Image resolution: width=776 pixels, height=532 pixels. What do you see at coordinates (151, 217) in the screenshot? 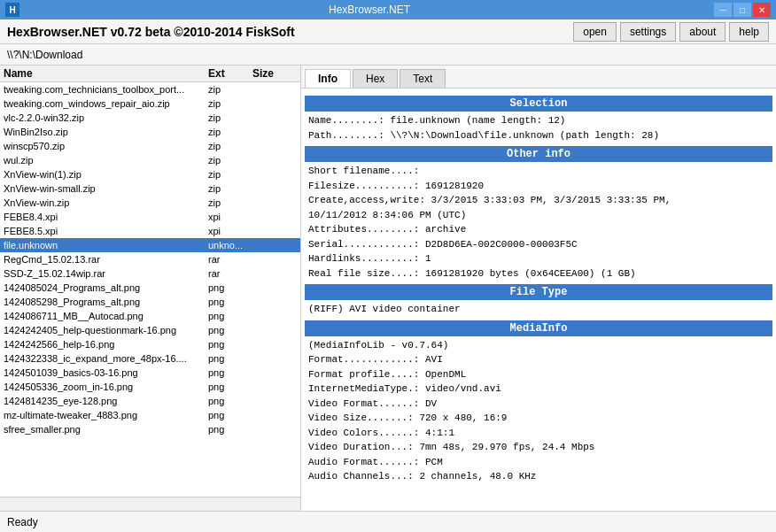
I see `file-row: FEBE8.4.xpi xpi` at bounding box center [151, 217].